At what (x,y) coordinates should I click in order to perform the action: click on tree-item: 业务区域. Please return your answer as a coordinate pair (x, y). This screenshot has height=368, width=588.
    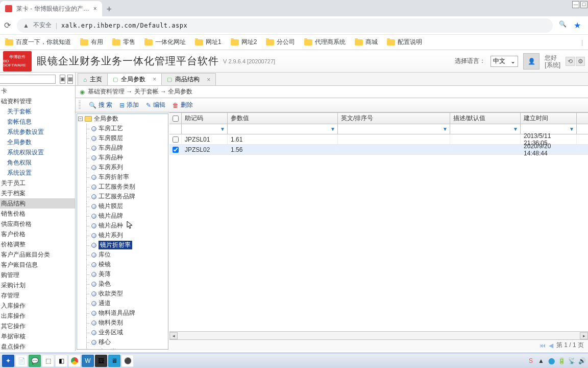
    Looking at the image, I should click on (122, 332).